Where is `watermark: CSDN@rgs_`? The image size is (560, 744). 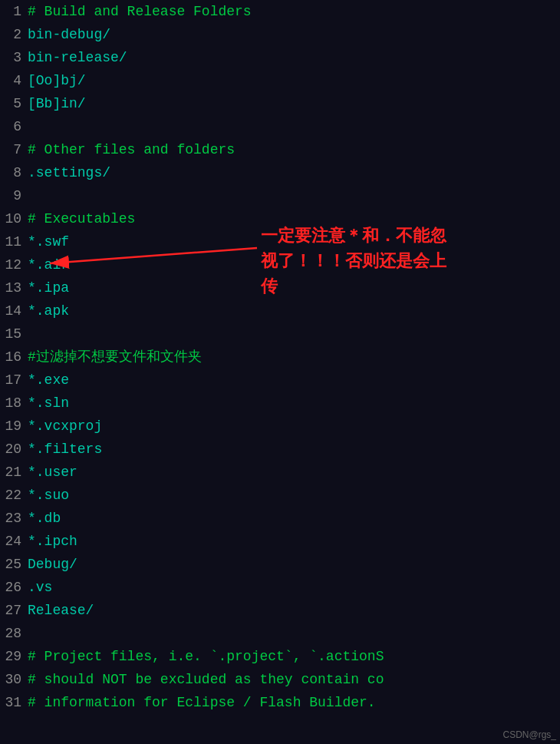 watermark: CSDN@rgs_ is located at coordinates (529, 735).